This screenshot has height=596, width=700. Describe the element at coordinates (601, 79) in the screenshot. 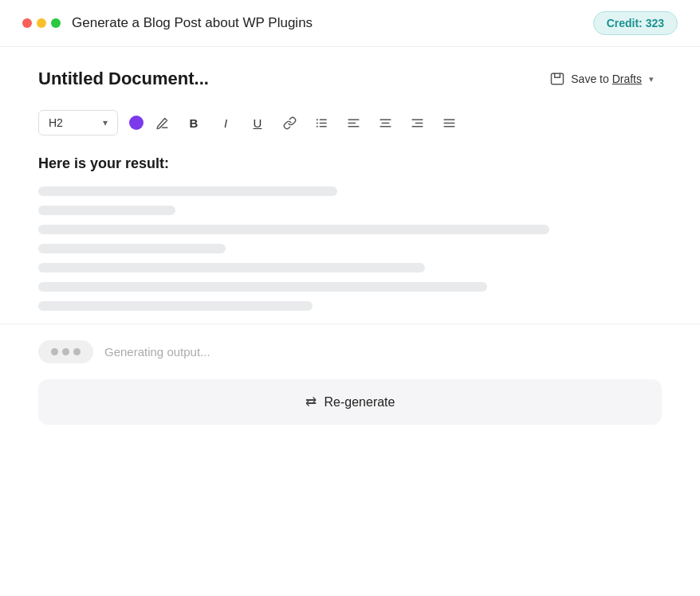

I see `save-to-drafts-button: Save to Drafts ▾` at that location.